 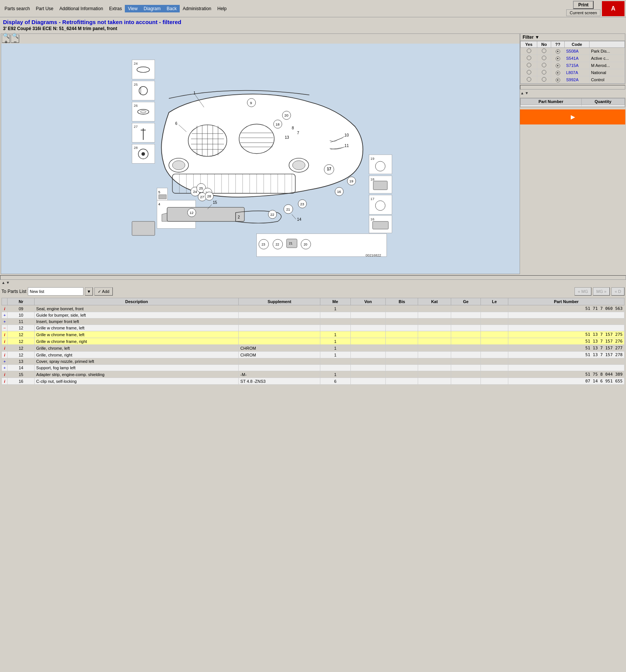 I want to click on filter-scrollbar, so click(x=573, y=87).